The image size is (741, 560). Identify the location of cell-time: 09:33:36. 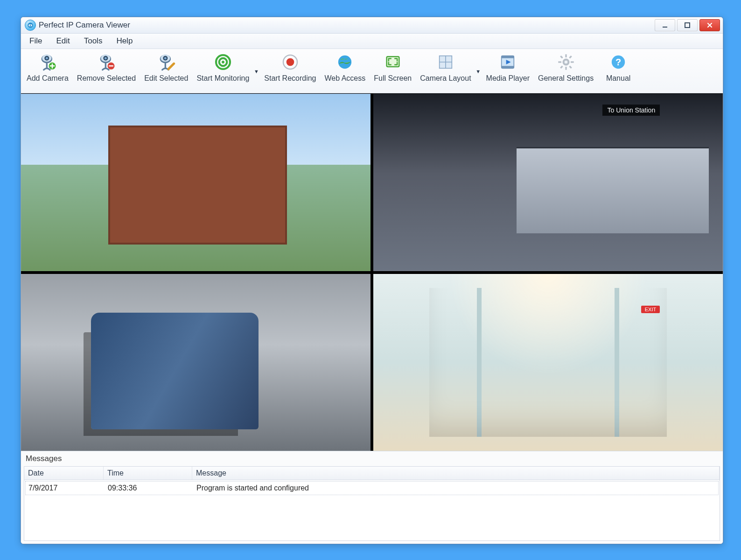
(149, 488).